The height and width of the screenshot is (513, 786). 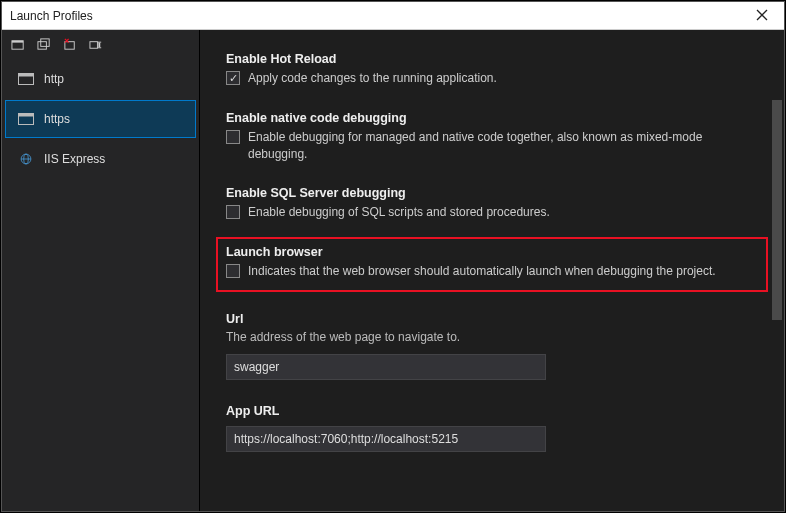 I want to click on profile-label: https, so click(x=57, y=119).